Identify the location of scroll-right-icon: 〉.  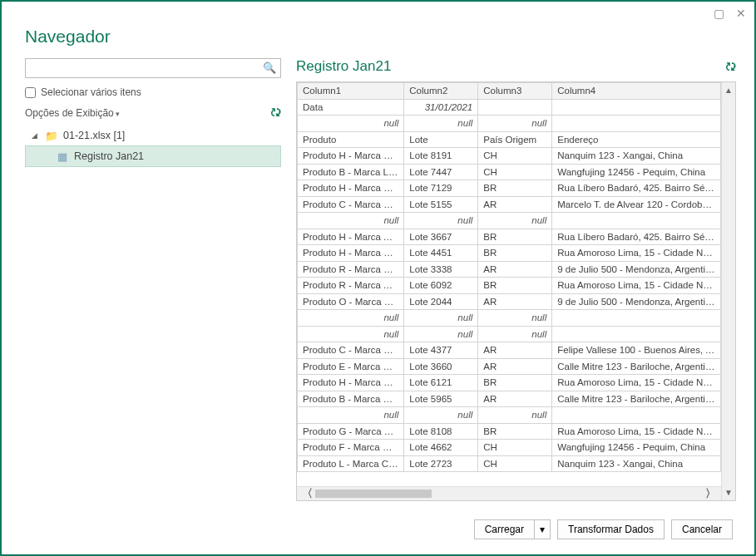
(710, 494).